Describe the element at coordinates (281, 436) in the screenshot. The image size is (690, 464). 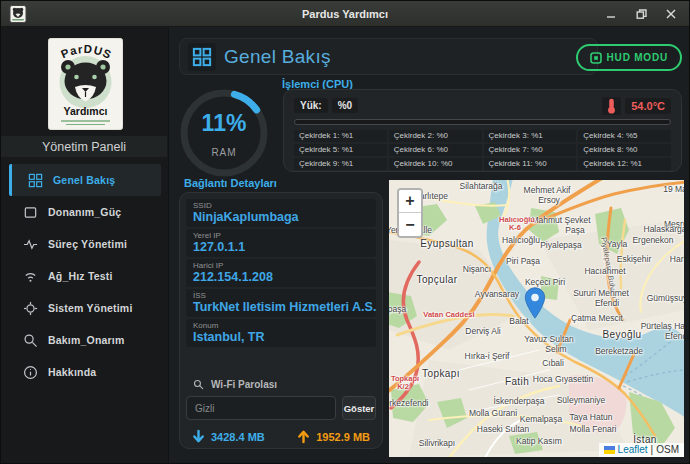
I see `traffic-stats: 3428.4 MB 1952.9 MB` at that location.